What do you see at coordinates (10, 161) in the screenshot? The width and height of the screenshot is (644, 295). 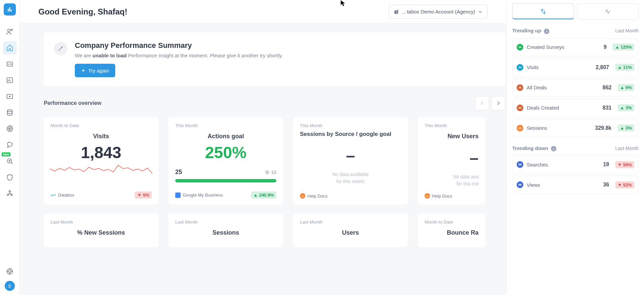 I see `nav-insights-icon: New` at bounding box center [10, 161].